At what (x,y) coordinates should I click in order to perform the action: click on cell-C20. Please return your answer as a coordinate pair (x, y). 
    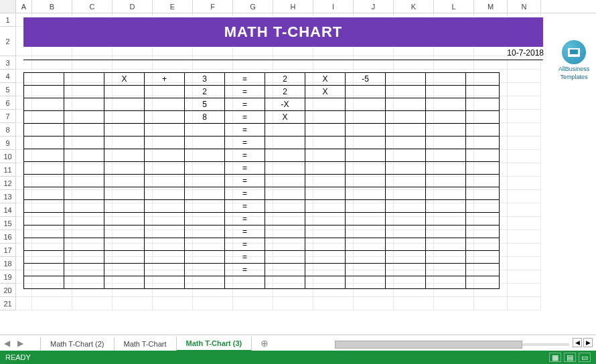
    Looking at the image, I should click on (84, 270).